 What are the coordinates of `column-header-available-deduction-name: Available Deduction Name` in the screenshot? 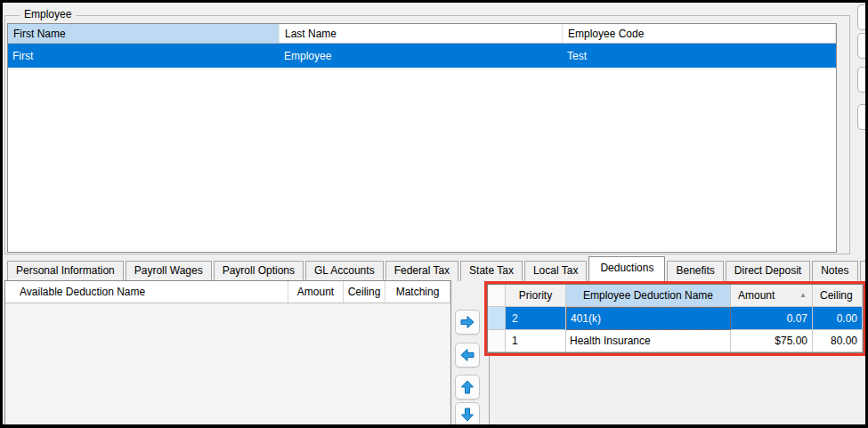 It's located at (147, 292).